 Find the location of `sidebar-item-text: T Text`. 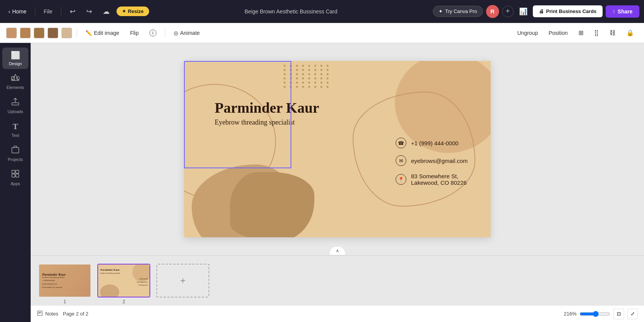

sidebar-item-text: T Text is located at coordinates (15, 130).